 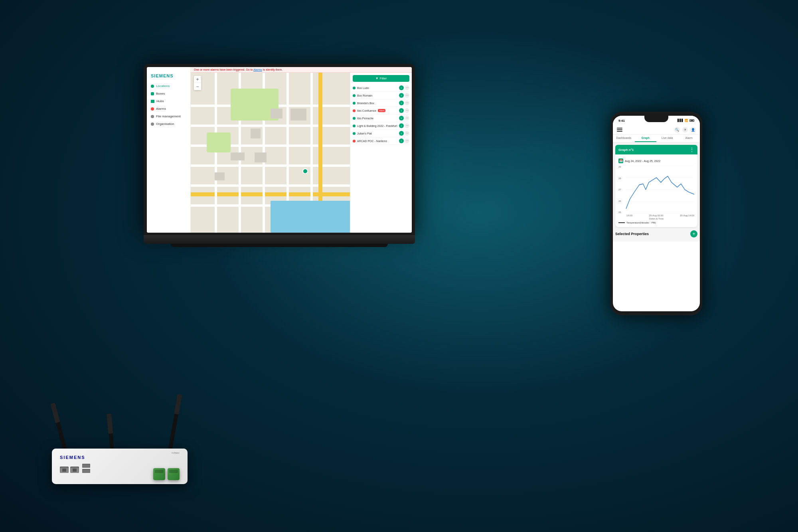 What do you see at coordinates (120, 466) in the screenshot?
I see `device-body: SIEMENS H-PMAC` at bounding box center [120, 466].